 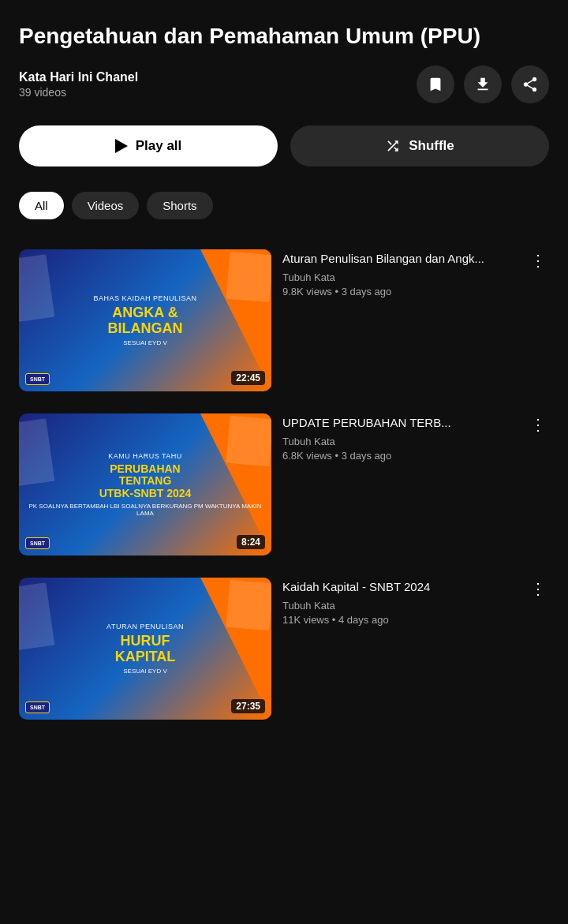 I want to click on thumb-top-label-1: BAHAS KAIDAH PENULISAN, so click(x=145, y=298).